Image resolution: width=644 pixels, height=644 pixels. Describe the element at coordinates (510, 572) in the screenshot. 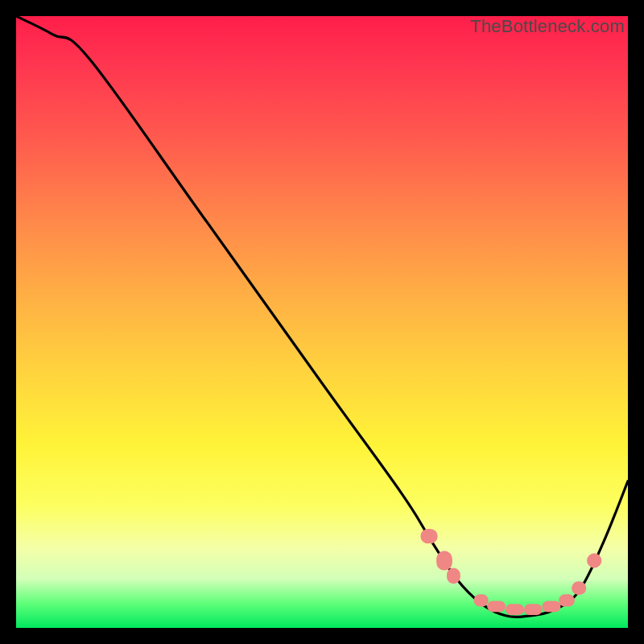

I see `curve-markers` at that location.